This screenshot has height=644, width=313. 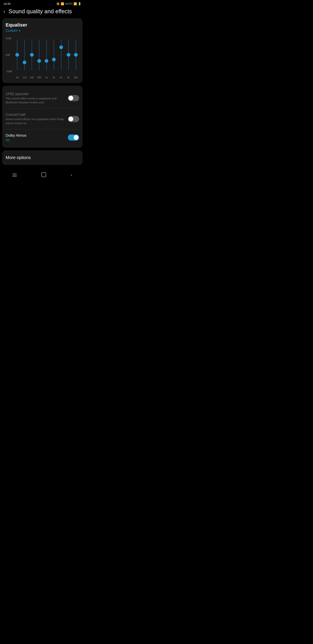 I want to click on status-icons: 🔇 📶 VoLTE1 📶 🔋, so click(x=69, y=4).